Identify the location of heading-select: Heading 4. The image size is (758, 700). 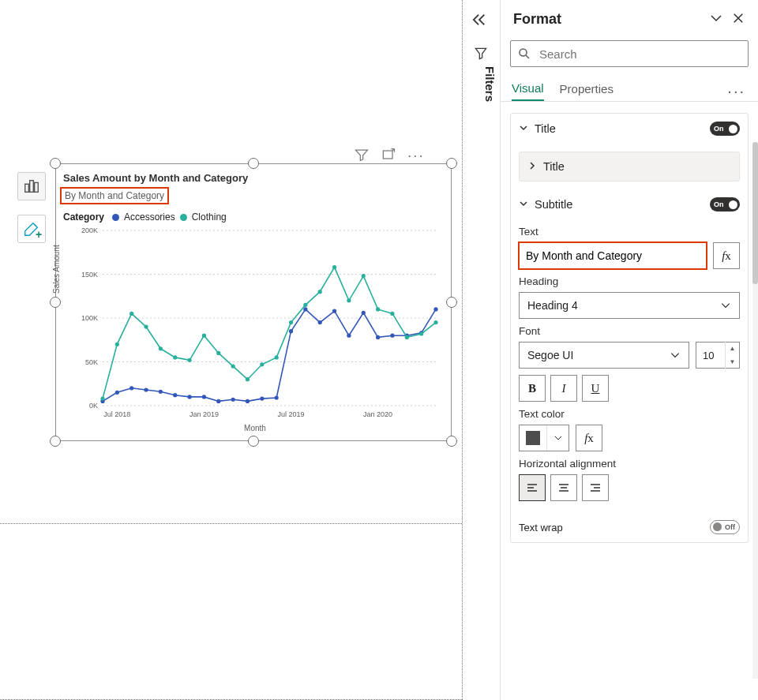
(629, 305).